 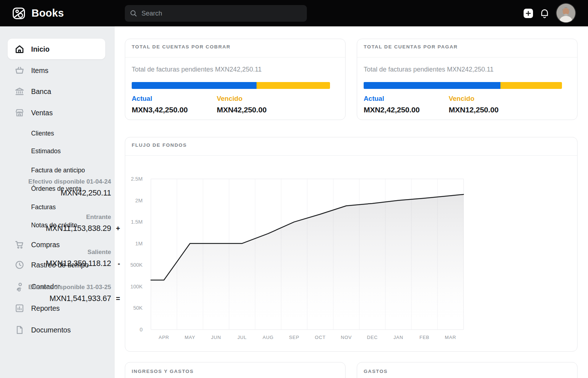 I want to click on sidebar-item-label: Items, so click(x=40, y=71).